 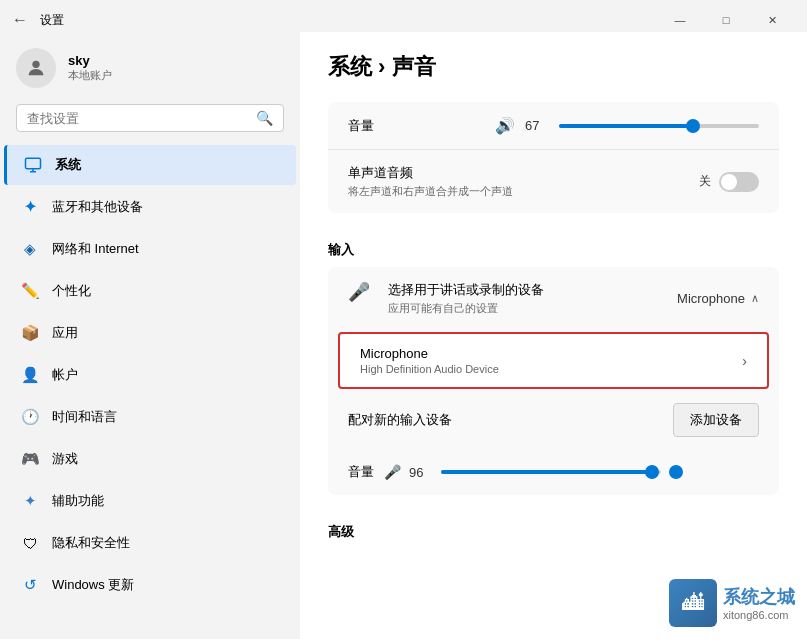 What do you see at coordinates (554, 528) in the screenshot?
I see `advanced-heading: 高级` at bounding box center [554, 528].